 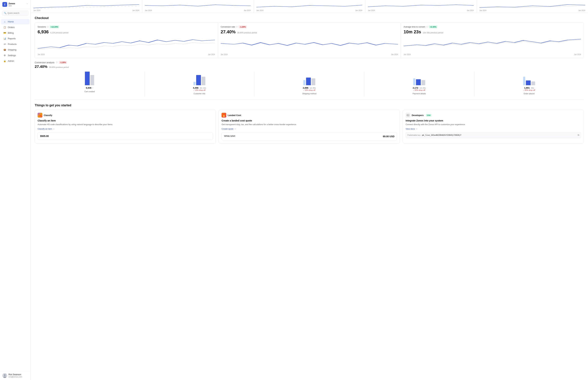 I want to click on classify-card: 🔺 Classify Classify an item Automate HS …, so click(x=125, y=127).